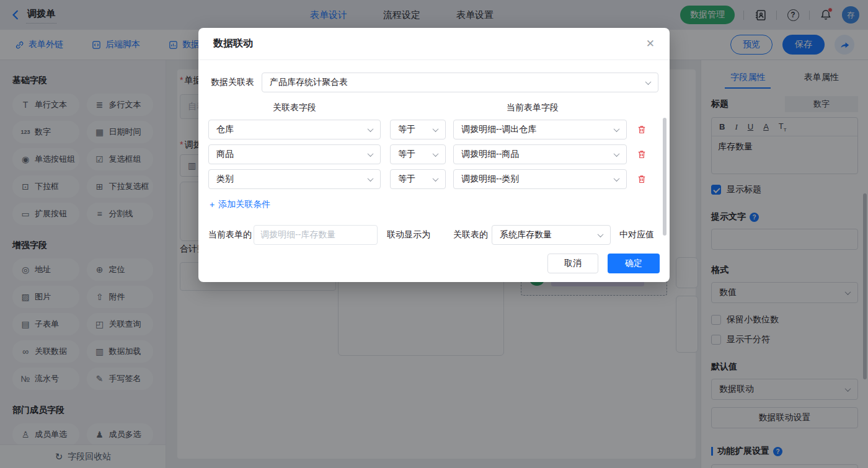 The width and height of the screenshot is (868, 468). Describe the element at coordinates (471, 235) in the screenshot. I see `mapping-table-prefix-label: 关联表的` at that location.